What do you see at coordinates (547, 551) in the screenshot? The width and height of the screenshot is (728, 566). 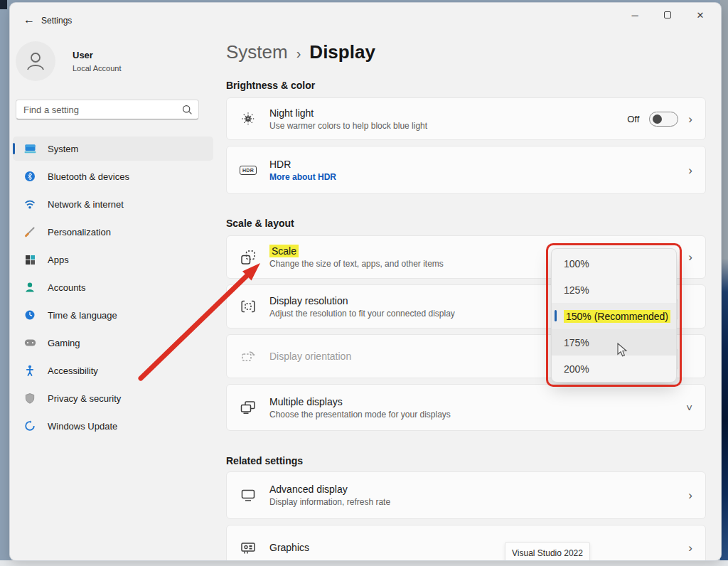 I see `taskbar-tooltip: Visual Studio 2022` at bounding box center [547, 551].